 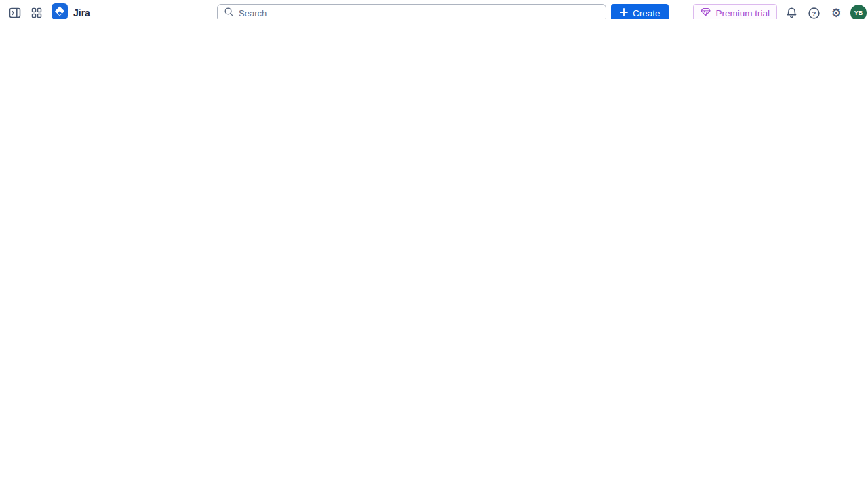 I want to click on create-button: Create, so click(x=640, y=12).